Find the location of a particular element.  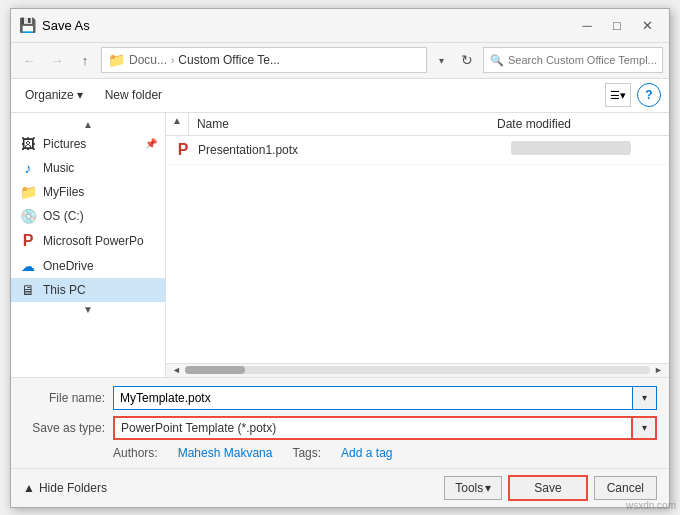

date-blurred is located at coordinates (571, 148).